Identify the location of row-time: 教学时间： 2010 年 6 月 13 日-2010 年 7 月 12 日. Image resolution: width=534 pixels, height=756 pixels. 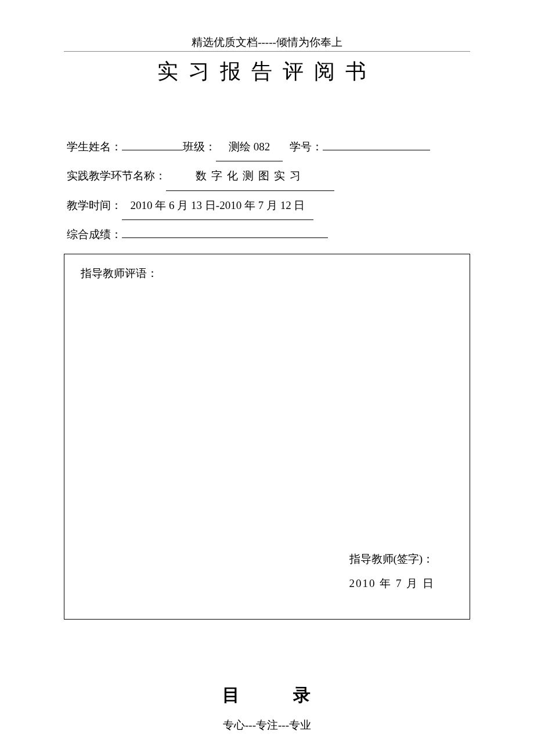
(268, 206).